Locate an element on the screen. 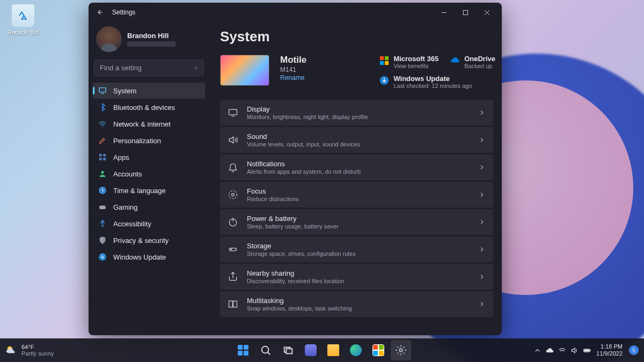 The height and width of the screenshot is (362, 644). nav-time: Time & language is located at coordinates (149, 190).